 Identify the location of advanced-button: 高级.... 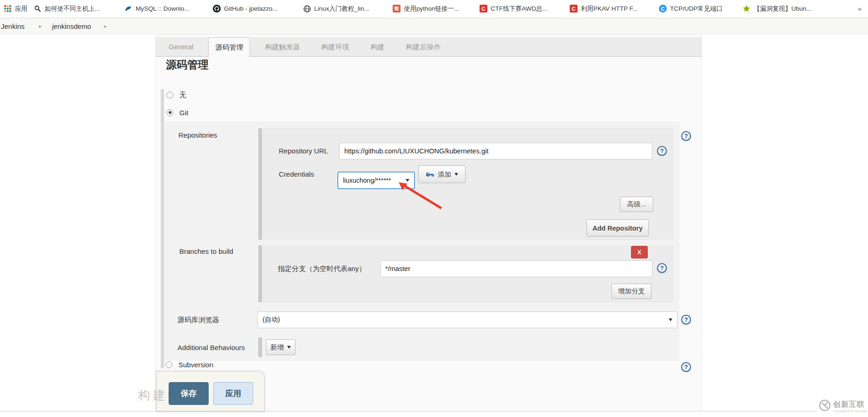
(637, 205).